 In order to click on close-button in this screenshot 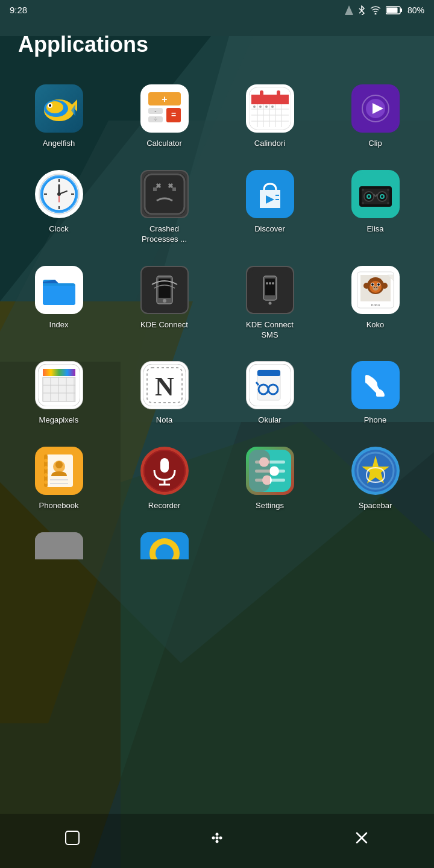, I will do `click(362, 838)`.